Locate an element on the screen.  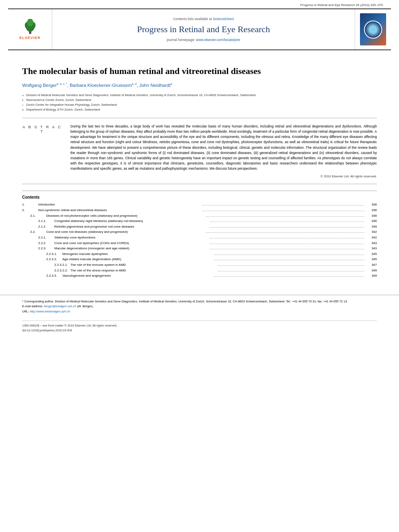
toc-label-2-1-2: Retinitis pigmentosa and progressive rod… is located at coordinates (132, 227).